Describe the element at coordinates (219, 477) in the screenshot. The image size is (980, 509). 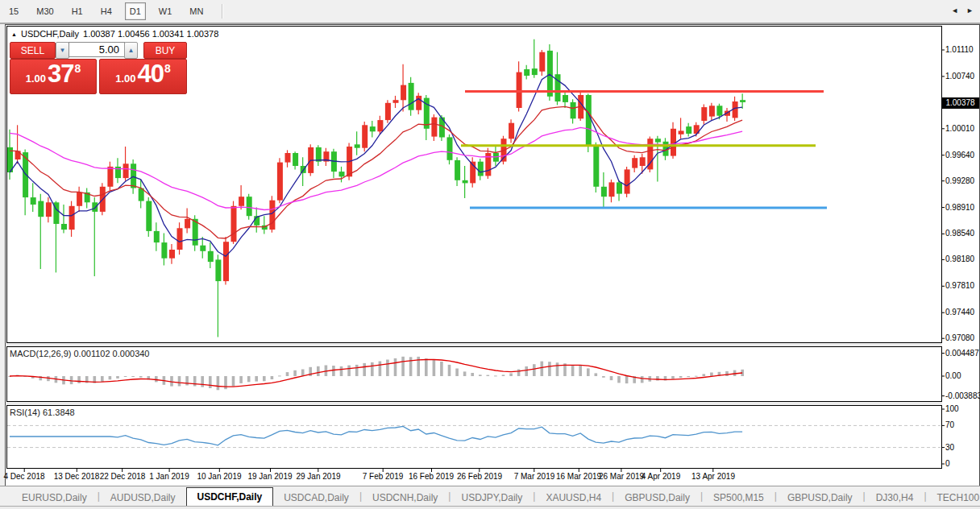
I see `date-label: 10 Jan 2019` at that location.